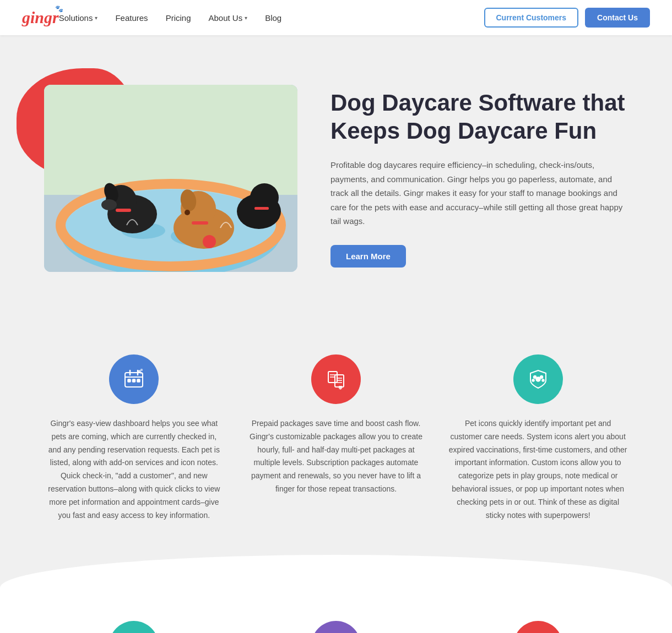  I want to click on feature-card-employee: Dog daycare employee management tools in…, so click(538, 627).